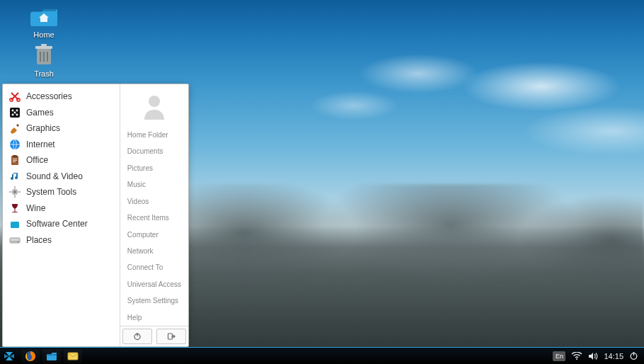 The width and height of the screenshot is (644, 364). I want to click on language-badge: En, so click(559, 356).